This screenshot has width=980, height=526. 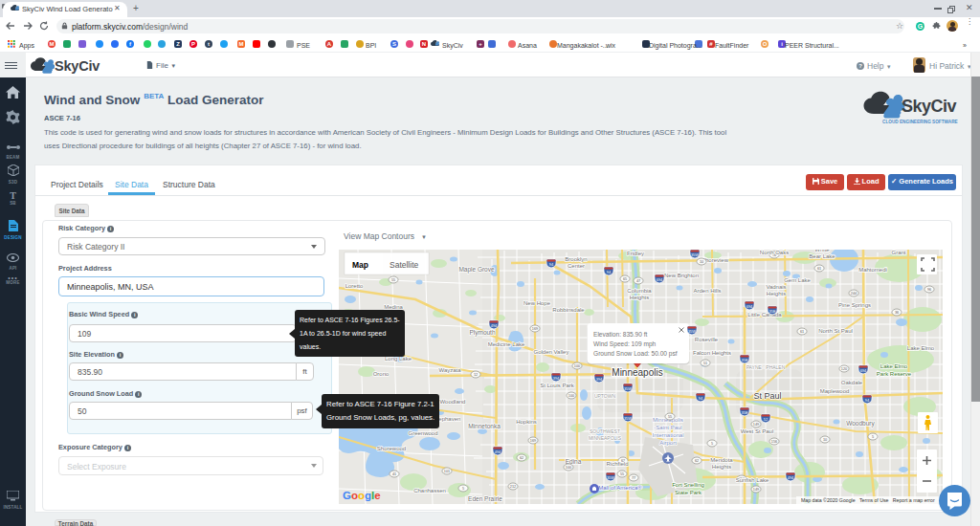 What do you see at coordinates (860, 424) in the screenshot?
I see `svg-text: Woodbury` at bounding box center [860, 424].